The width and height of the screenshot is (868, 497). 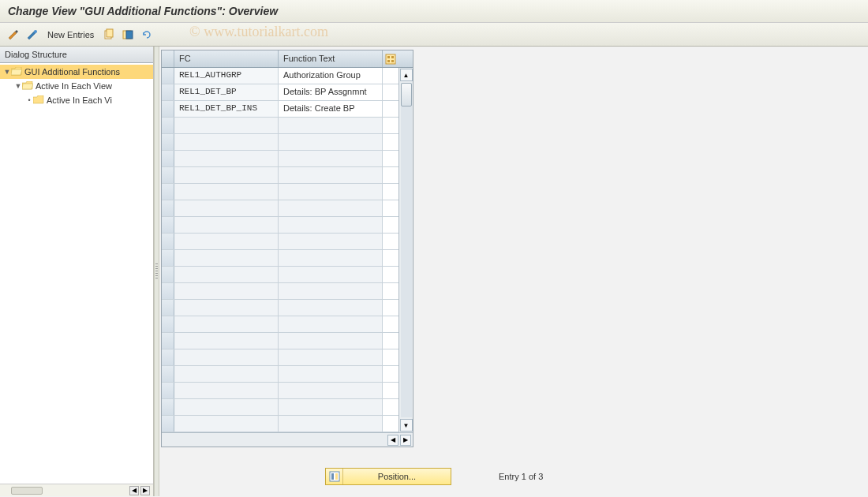 What do you see at coordinates (156, 271) in the screenshot?
I see `splitter-handle` at bounding box center [156, 271].